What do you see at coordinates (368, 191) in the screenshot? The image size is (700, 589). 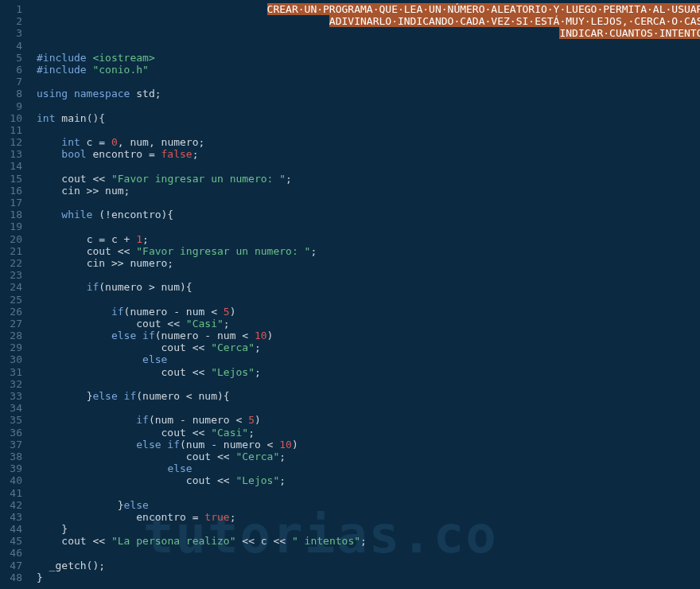 I see `code-line: cin >> num;` at bounding box center [368, 191].